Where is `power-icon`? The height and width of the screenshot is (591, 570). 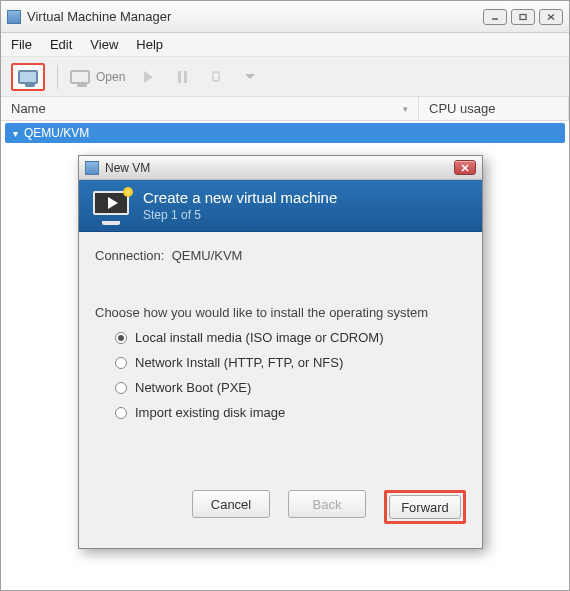 power-icon is located at coordinates (216, 77).